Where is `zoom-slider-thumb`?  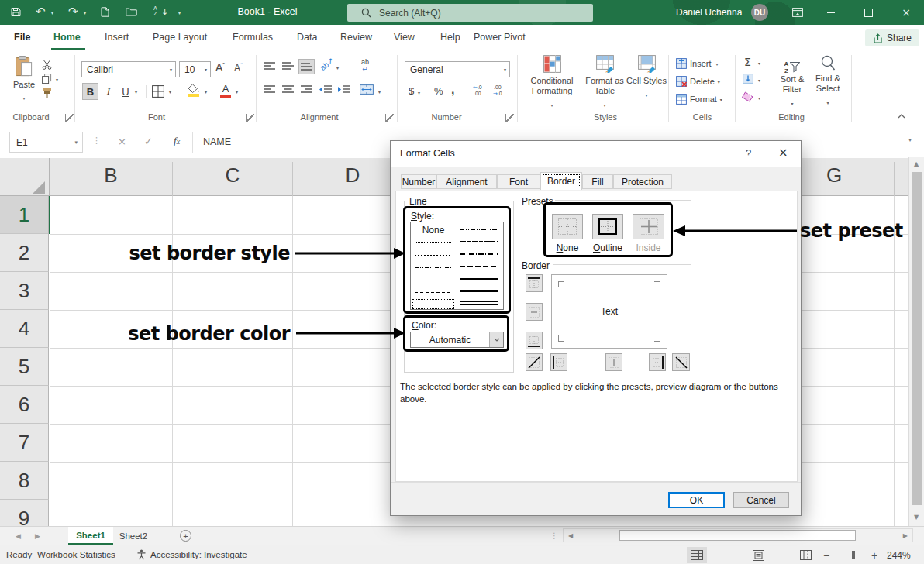
zoom-slider-thumb is located at coordinates (853, 555).